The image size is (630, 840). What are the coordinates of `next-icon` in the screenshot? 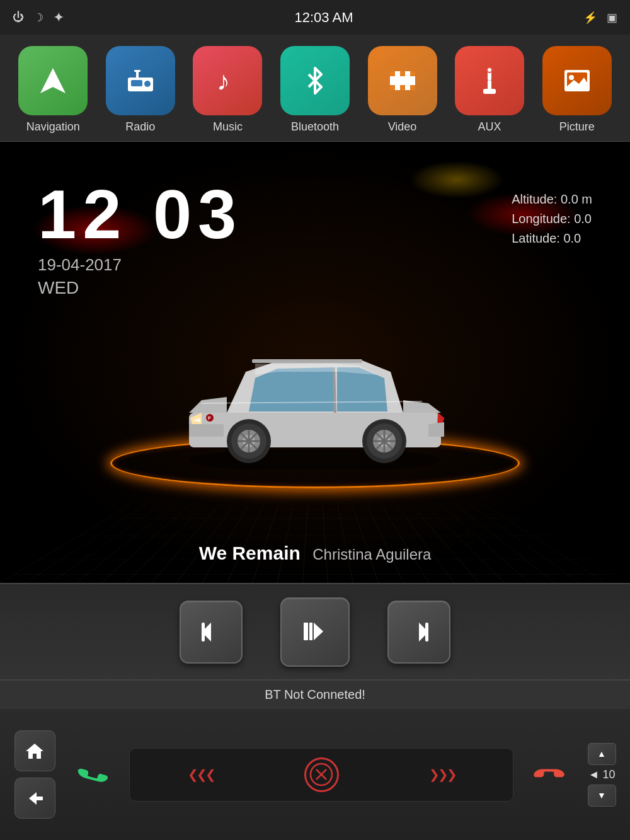 It's located at (419, 632).